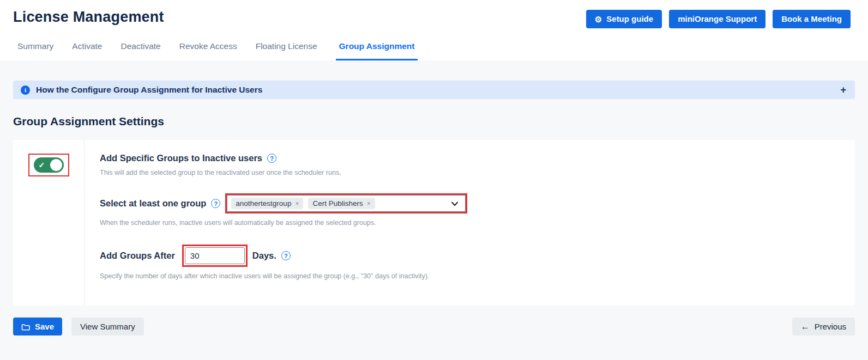 The width and height of the screenshot is (868, 360). What do you see at coordinates (830, 327) in the screenshot?
I see `previous-label: Previous` at bounding box center [830, 327].